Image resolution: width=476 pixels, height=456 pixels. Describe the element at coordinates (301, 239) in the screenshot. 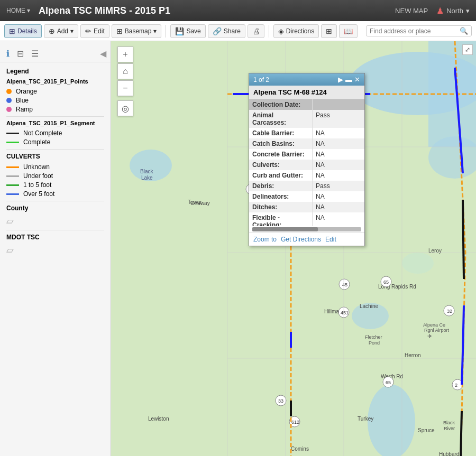

I see `popup-footer-link: Get Directions` at that location.